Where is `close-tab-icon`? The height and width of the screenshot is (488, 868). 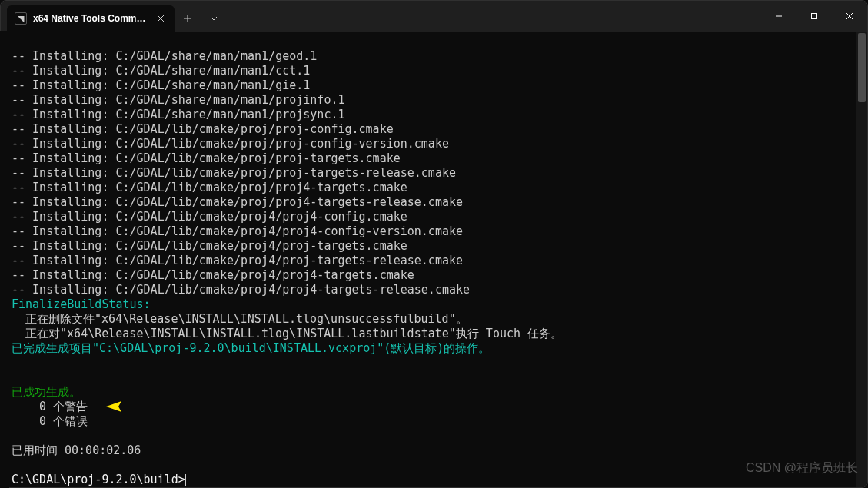
close-tab-icon is located at coordinates (161, 18).